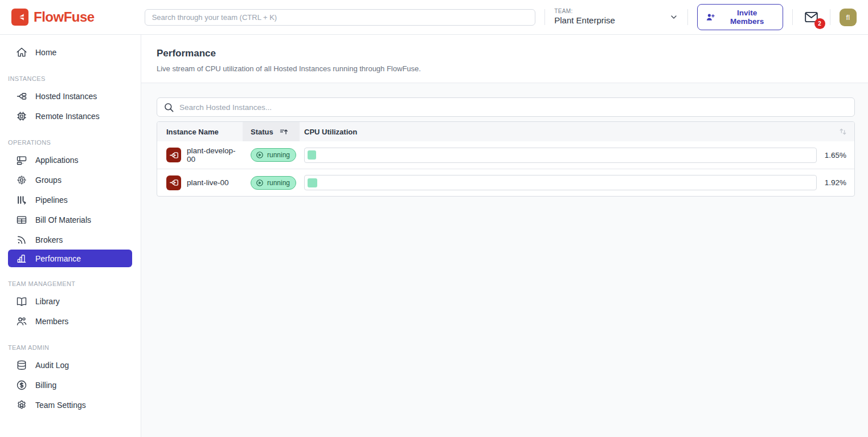 The height and width of the screenshot is (437, 868). Describe the element at coordinates (506, 155) in the screenshot. I see `table-row: plant-develop-00 running` at that location.